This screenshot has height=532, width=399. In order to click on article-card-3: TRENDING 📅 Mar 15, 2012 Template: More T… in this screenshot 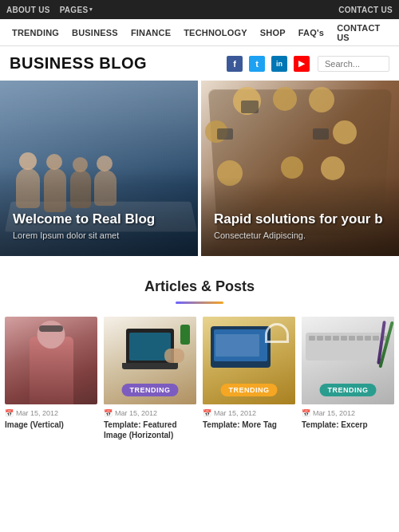, I will do `click(249, 383)`.